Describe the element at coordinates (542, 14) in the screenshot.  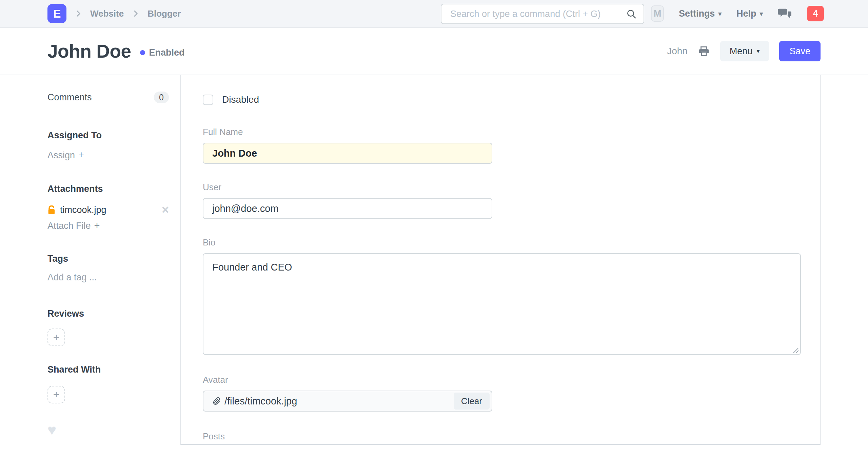
I see `global-search` at that location.